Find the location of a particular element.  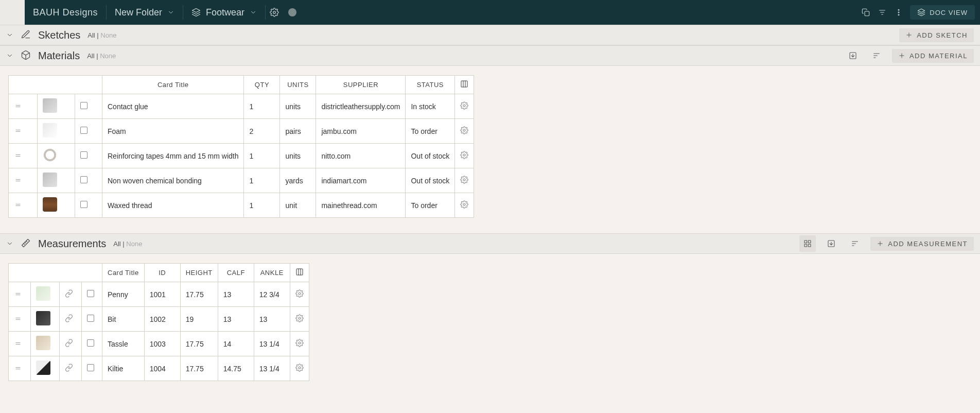

cell-title: Contact glue is located at coordinates (173, 107).